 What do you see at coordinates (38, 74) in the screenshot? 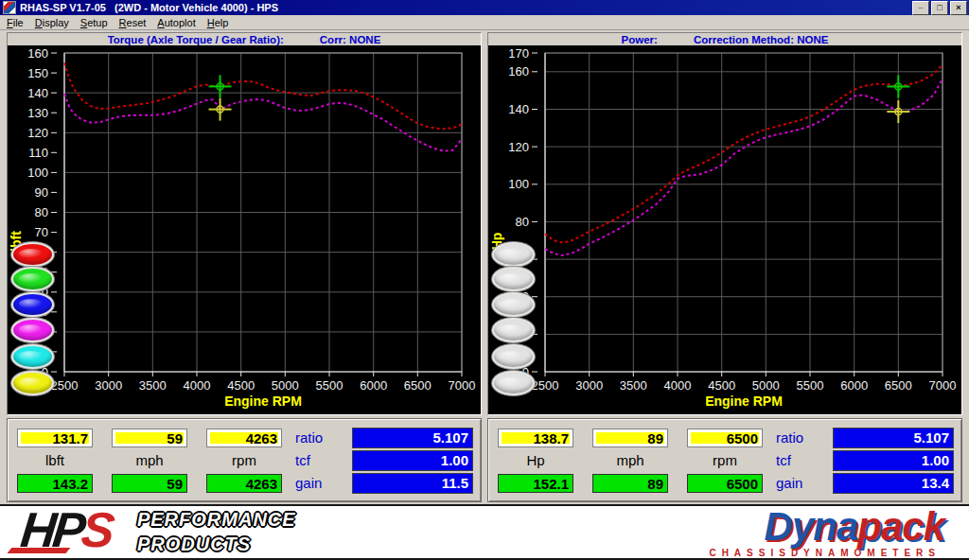
I see `svg-text: 150` at bounding box center [38, 74].